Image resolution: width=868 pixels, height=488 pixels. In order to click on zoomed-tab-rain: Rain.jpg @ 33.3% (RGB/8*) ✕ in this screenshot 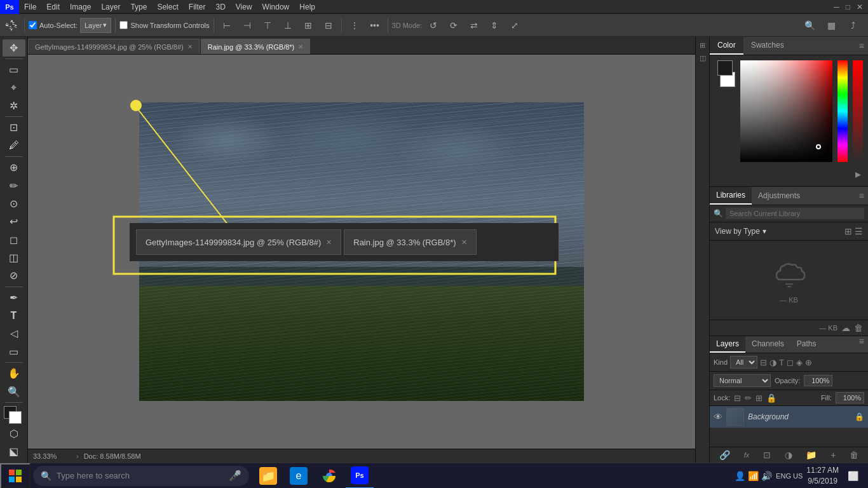, I will do `click(410, 242)`.